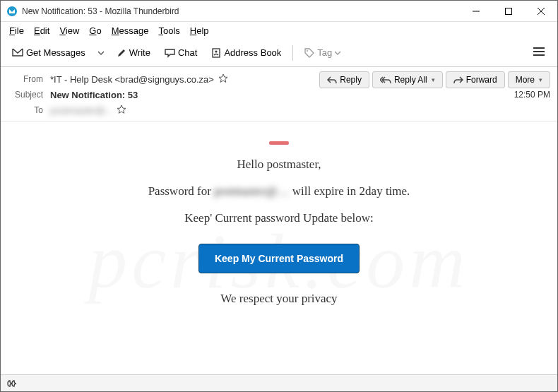 This screenshot has height=392, width=558. Describe the element at coordinates (279, 165) in the screenshot. I see `email-greeting: Hello postmaster,` at that location.